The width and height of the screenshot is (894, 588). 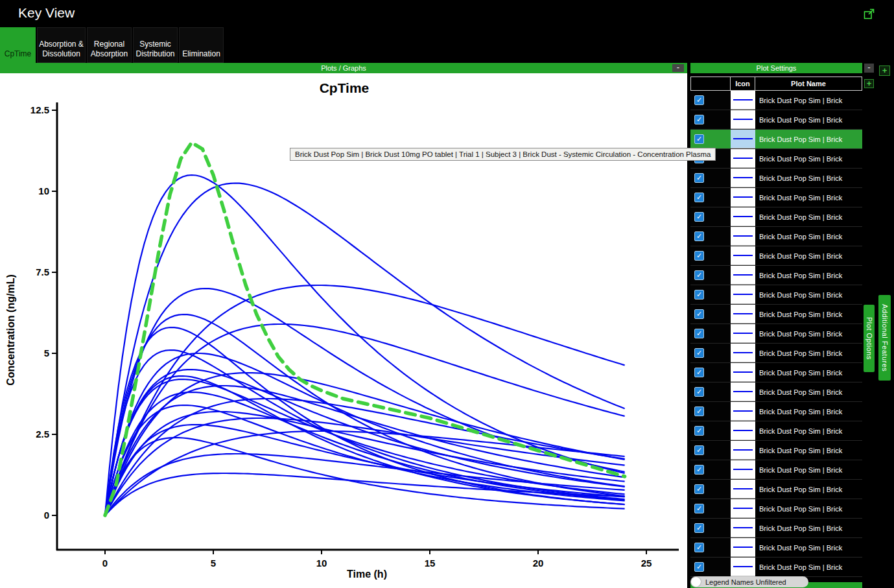 I want to click on chart-tooltip: Brick Dust Pop Sim | Brick Dust 10mg PO …, so click(x=503, y=154).